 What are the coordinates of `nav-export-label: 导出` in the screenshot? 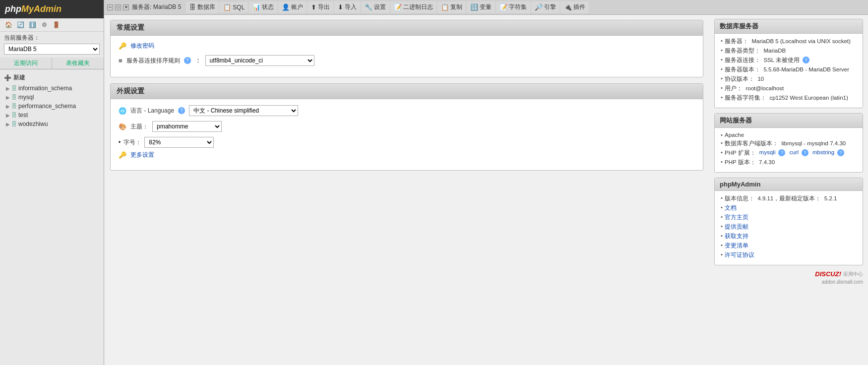 It's located at (324, 7).